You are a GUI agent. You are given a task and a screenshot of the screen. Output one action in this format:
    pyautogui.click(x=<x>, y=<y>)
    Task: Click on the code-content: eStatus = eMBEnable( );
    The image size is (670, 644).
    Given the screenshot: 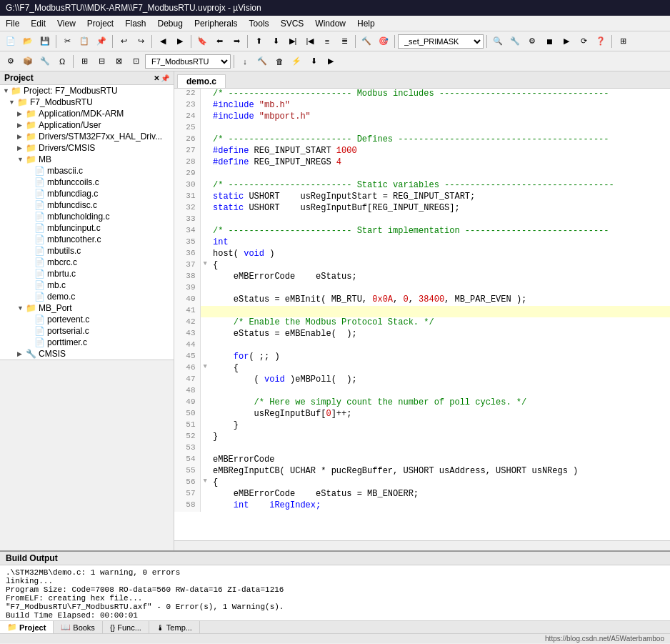 What is the action you would take?
    pyautogui.click(x=440, y=335)
    